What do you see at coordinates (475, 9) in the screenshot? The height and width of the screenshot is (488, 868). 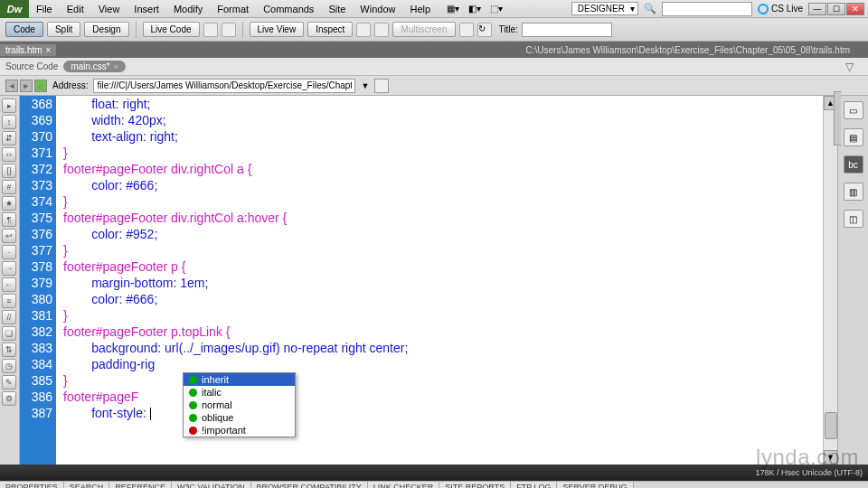 I see `extension-icon: ◧▾` at bounding box center [475, 9].